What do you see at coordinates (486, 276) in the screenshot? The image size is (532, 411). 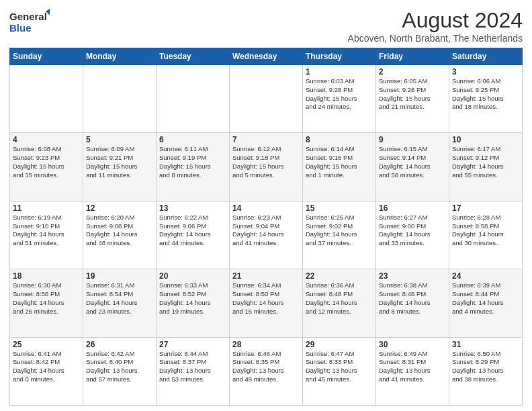 I see `day-number: 24` at bounding box center [486, 276].